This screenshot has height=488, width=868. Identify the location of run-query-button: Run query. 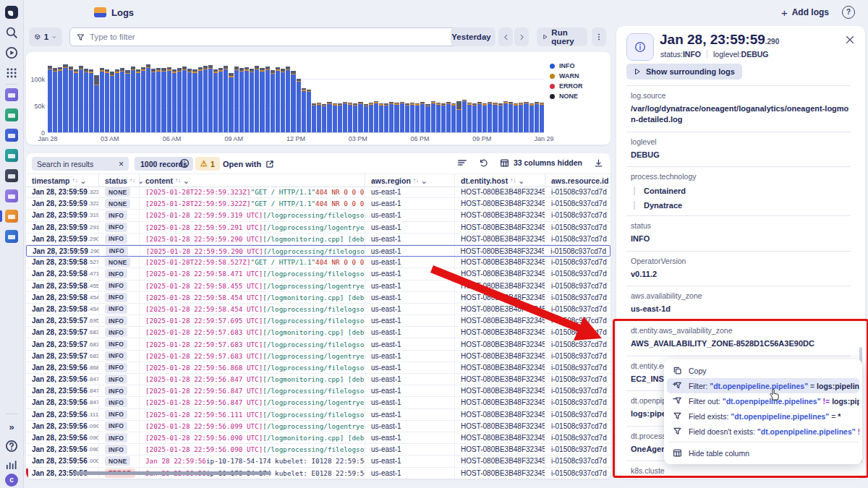
(562, 37).